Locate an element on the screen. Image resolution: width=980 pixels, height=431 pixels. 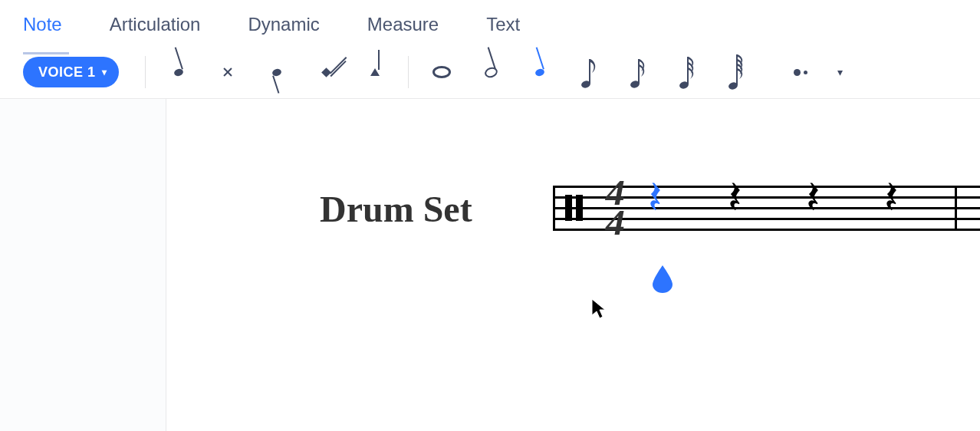
half-note-icon is located at coordinates (491, 72).